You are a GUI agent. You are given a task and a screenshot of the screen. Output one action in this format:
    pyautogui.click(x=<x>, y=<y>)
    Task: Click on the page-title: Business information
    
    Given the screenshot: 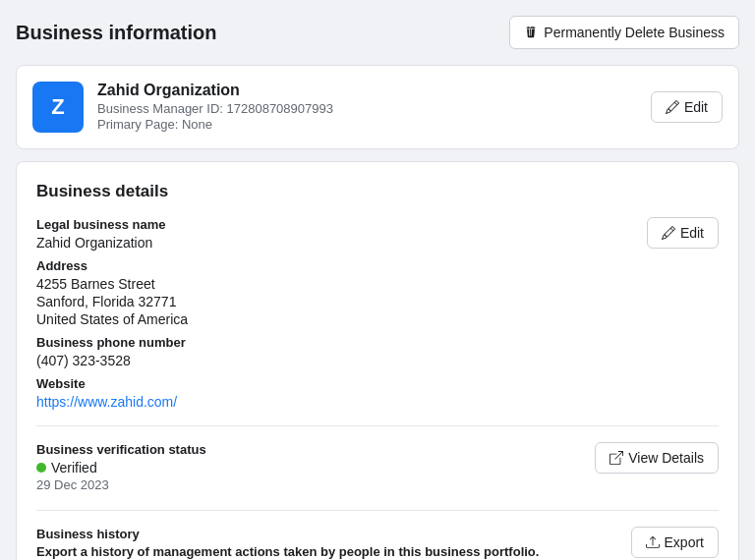 What is the action you would take?
    pyautogui.click(x=116, y=33)
    